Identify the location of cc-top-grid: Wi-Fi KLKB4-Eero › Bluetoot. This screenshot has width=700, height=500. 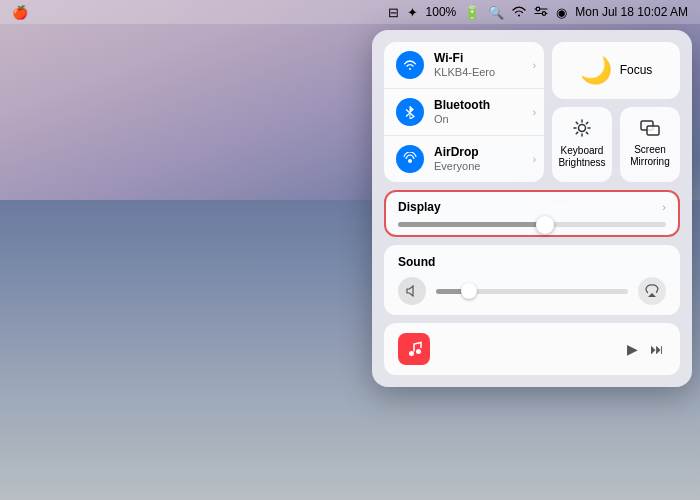
(532, 112).